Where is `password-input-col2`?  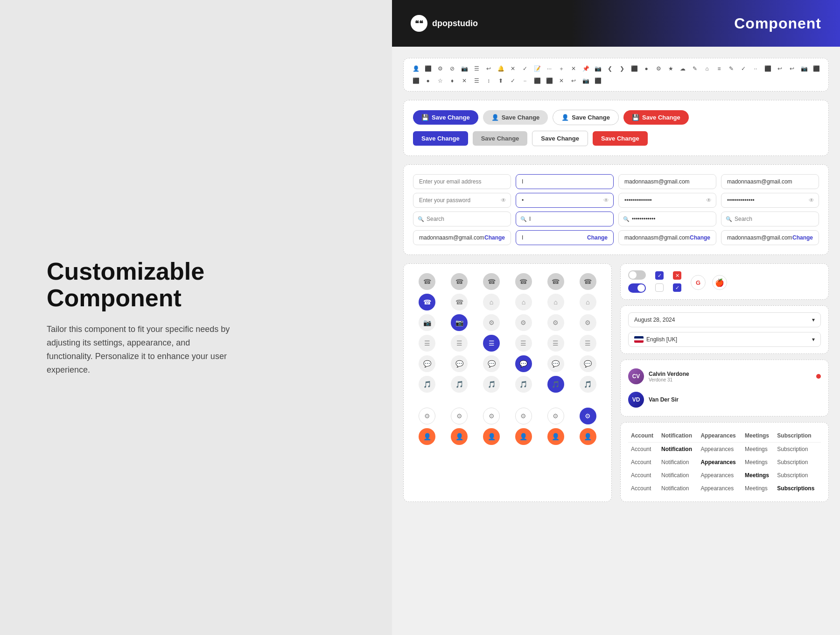 password-input-col2 is located at coordinates (565, 200).